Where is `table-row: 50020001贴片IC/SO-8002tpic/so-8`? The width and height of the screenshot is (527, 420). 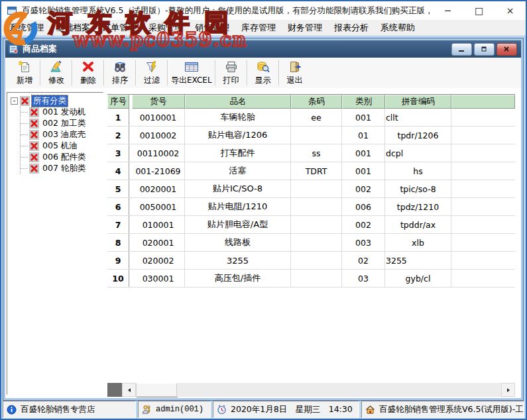
table-row: 50020001贴片IC/SO-8002tpic/so-8 is located at coordinates (312, 189).